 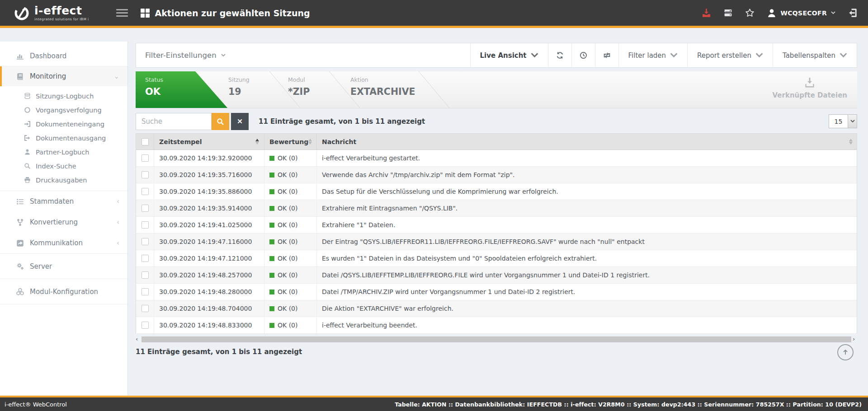 What do you see at coordinates (810, 95) in the screenshot?
I see `linked-files-label: Verknüpfte Dateien` at bounding box center [810, 95].